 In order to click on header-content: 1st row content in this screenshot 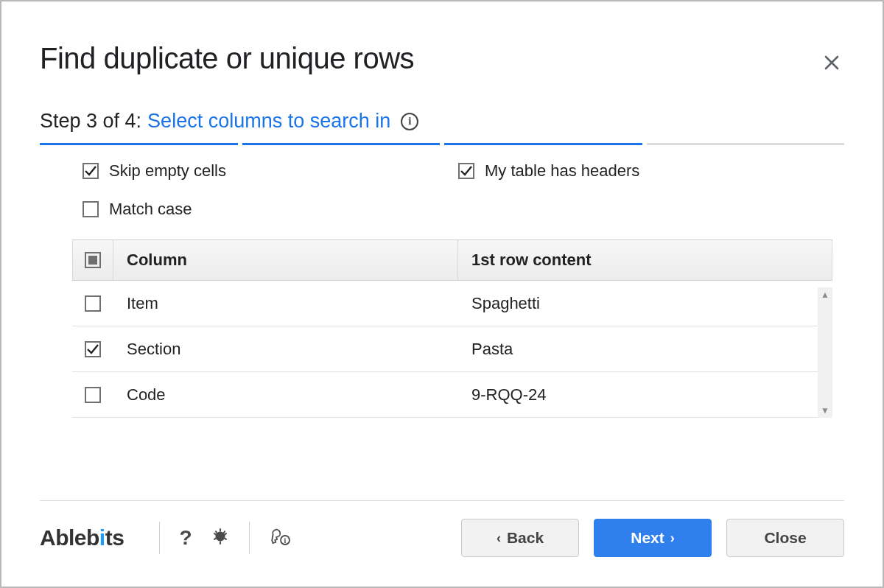, I will do `click(645, 260)`.